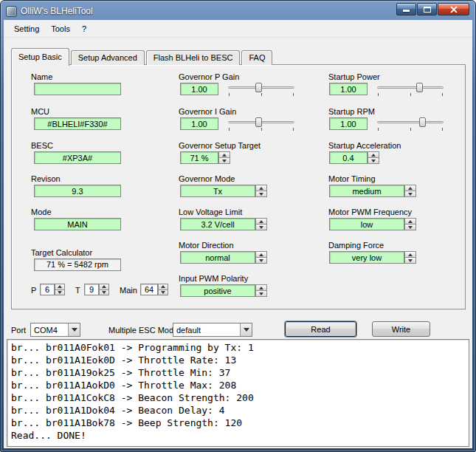 This screenshot has height=452, width=476. I want to click on tab-flash-blheli: Flash BLHeli to BESC, so click(193, 58).